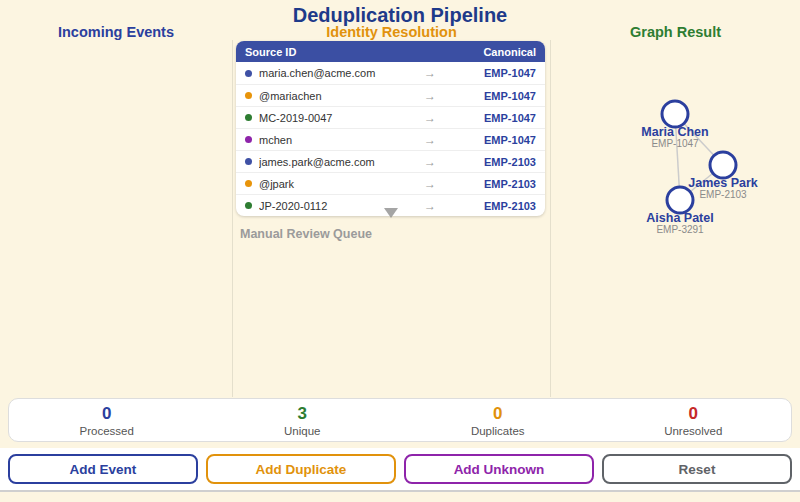  I want to click on stat-label: Processed, so click(107, 431).